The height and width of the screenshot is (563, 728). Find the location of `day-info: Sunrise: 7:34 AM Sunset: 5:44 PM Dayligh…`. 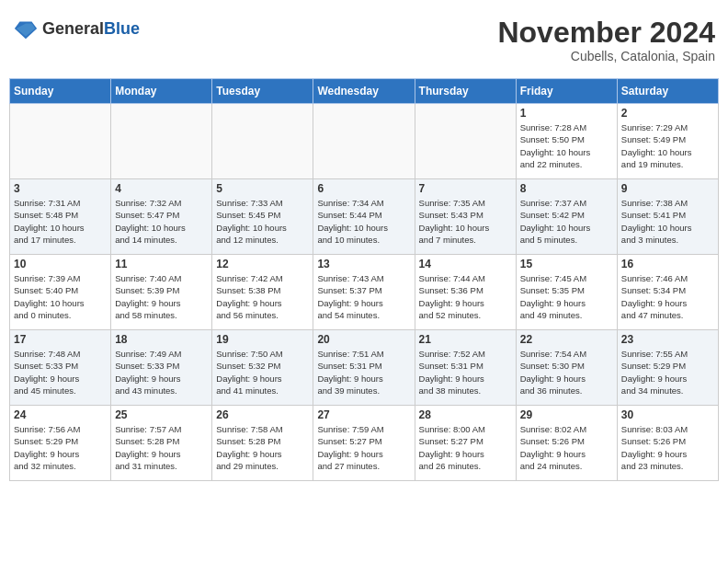

day-info: Sunrise: 7:34 AM Sunset: 5:44 PM Dayligh… is located at coordinates (364, 221).